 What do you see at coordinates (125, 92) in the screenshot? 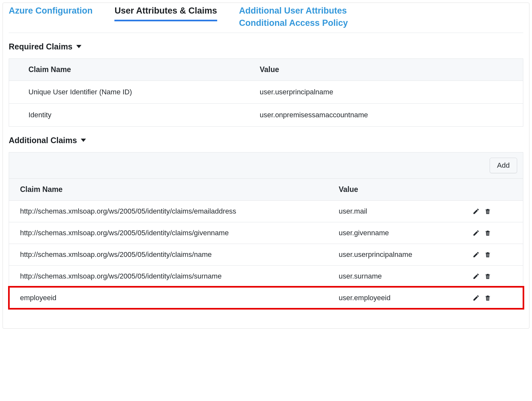
I see `claim-name-cell: Unique User Identifier (Name ID)` at bounding box center [125, 92].